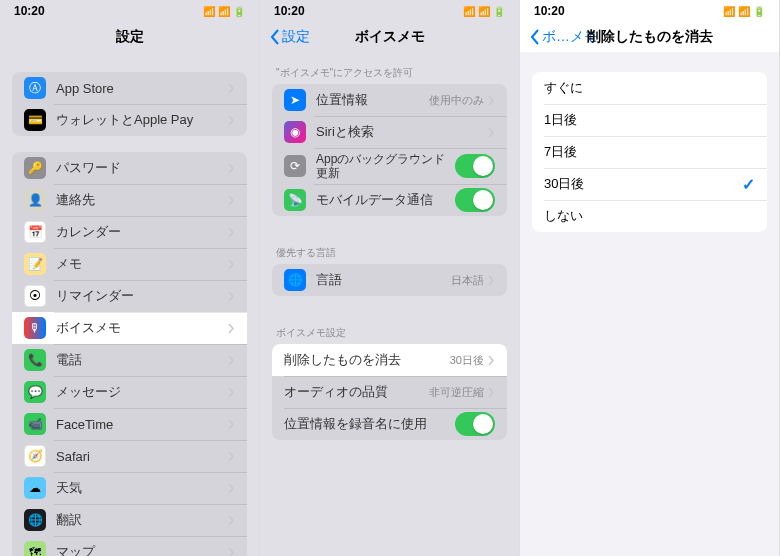 This screenshot has height=556, width=780. I want to click on phone-icon: 📞, so click(35, 360).